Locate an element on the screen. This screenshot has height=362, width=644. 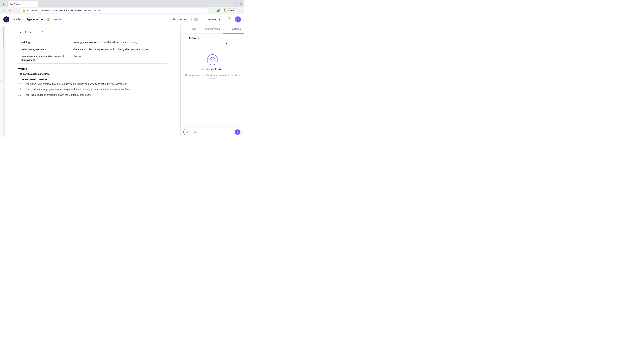
app-header: Review Agreement A 📋 See History Clean V… is located at coordinates (122, 19).